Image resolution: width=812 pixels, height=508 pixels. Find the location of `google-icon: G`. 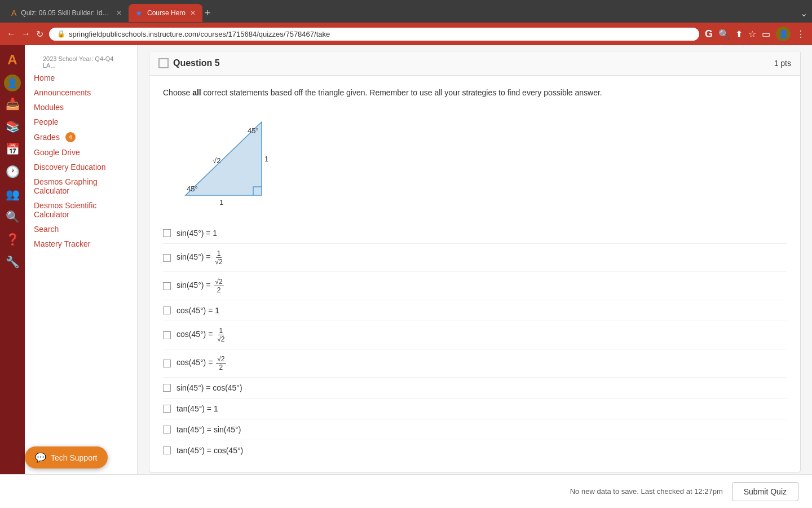

google-icon: G is located at coordinates (709, 34).